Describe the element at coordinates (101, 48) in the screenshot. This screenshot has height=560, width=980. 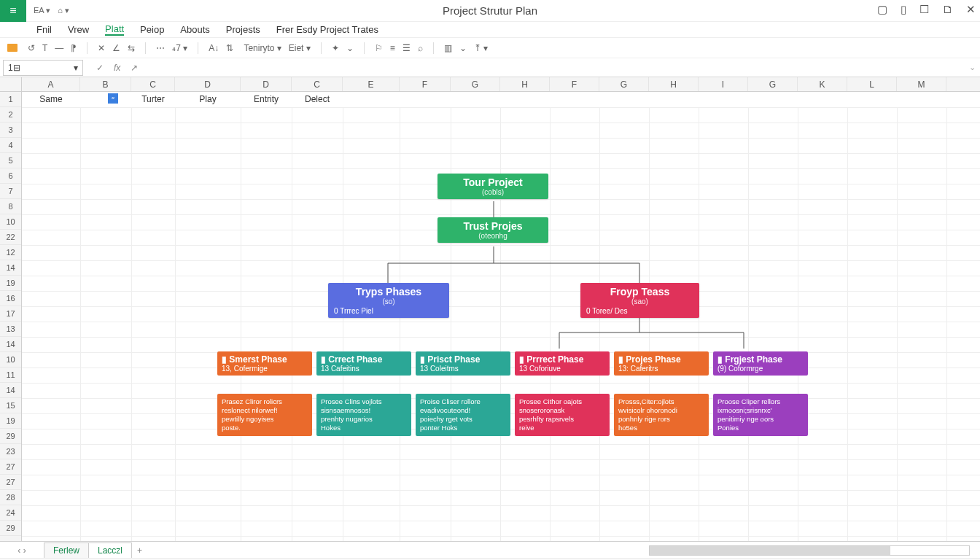
I see `cut-icon: ✕` at that location.